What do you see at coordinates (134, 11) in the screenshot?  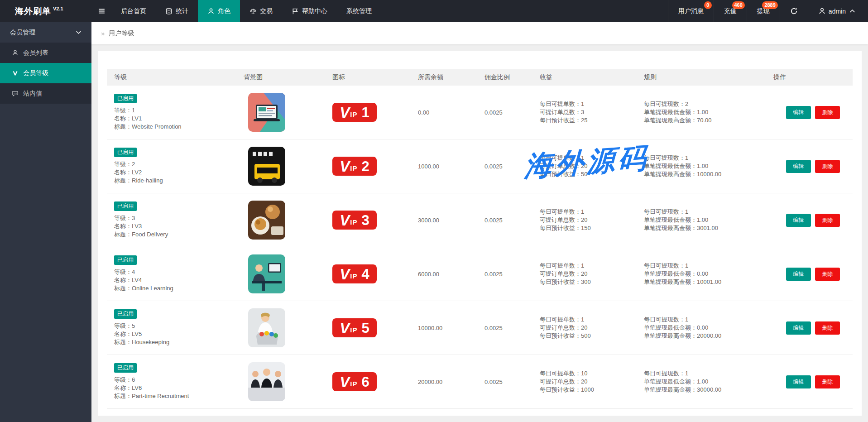 I see `nav-item-1: 后台首页` at bounding box center [134, 11].